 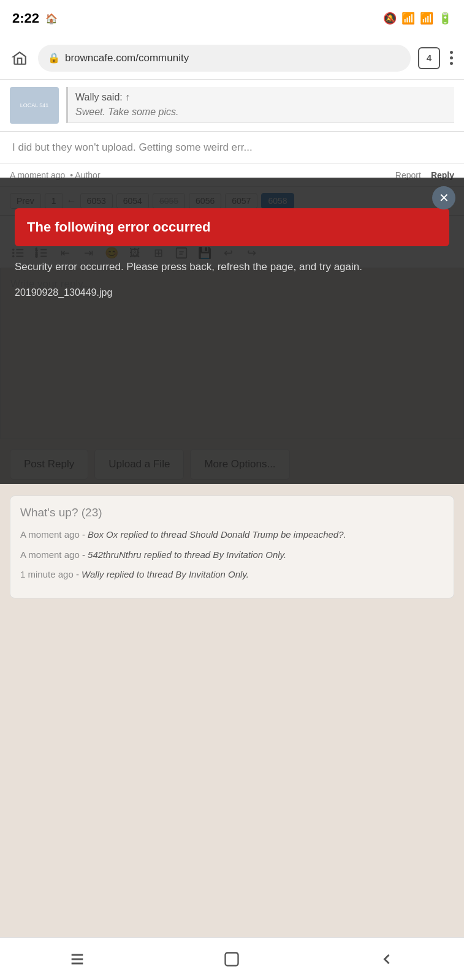 What do you see at coordinates (77, 959) in the screenshot?
I see `nav-menu-button` at bounding box center [77, 959].